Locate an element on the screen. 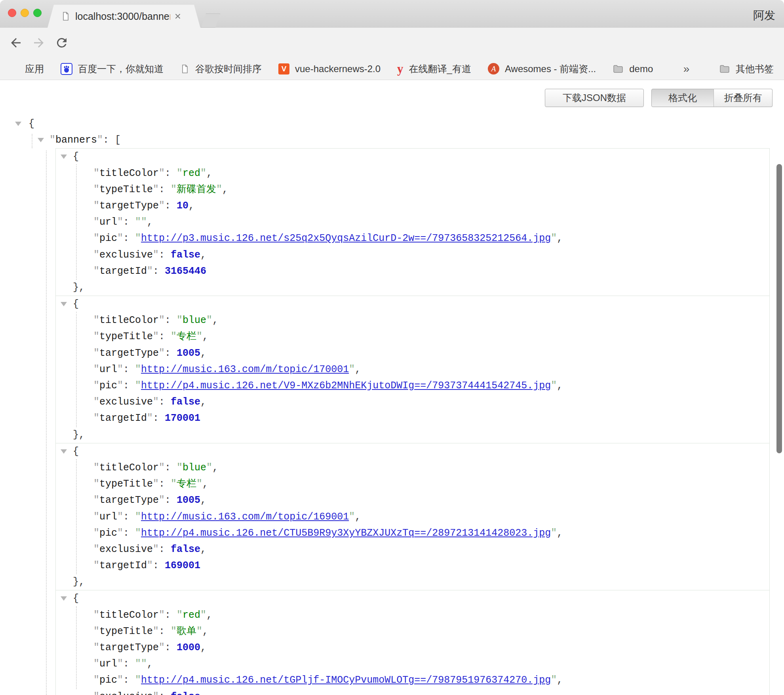 The image size is (784, 695). reload-button is located at coordinates (62, 43).